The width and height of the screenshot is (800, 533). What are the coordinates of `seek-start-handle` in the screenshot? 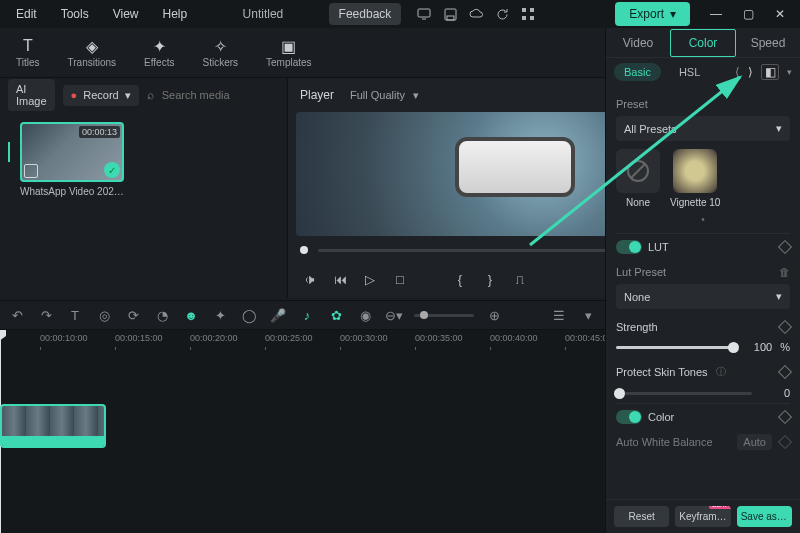 It's located at (304, 250).